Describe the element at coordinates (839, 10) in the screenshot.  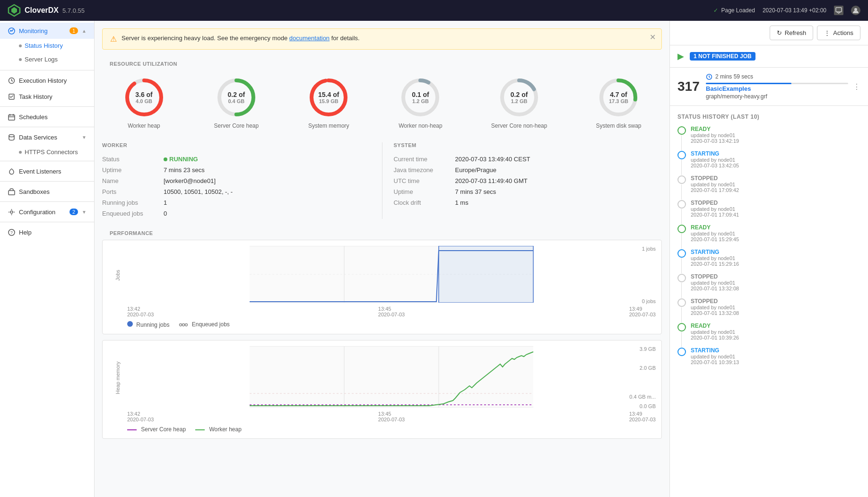
I see `chat-icon` at that location.